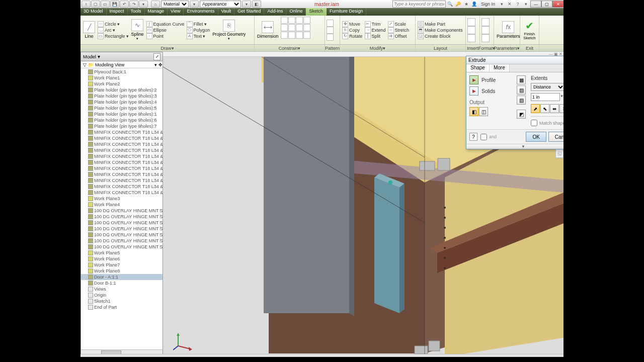 This screenshot has height=362, width=644. Describe the element at coordinates (508, 30) in the screenshot. I see `parameters-button: fxParameters` at that location.